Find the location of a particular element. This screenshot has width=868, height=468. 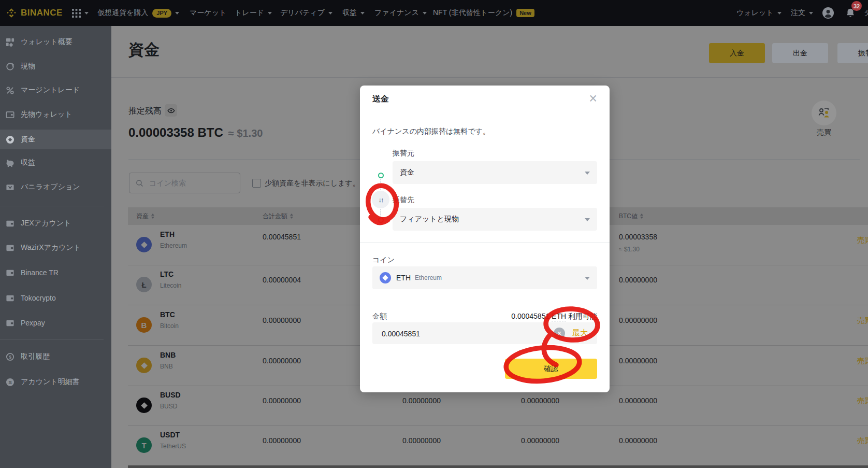

nav-item-4: 収益 is located at coordinates (353, 13).